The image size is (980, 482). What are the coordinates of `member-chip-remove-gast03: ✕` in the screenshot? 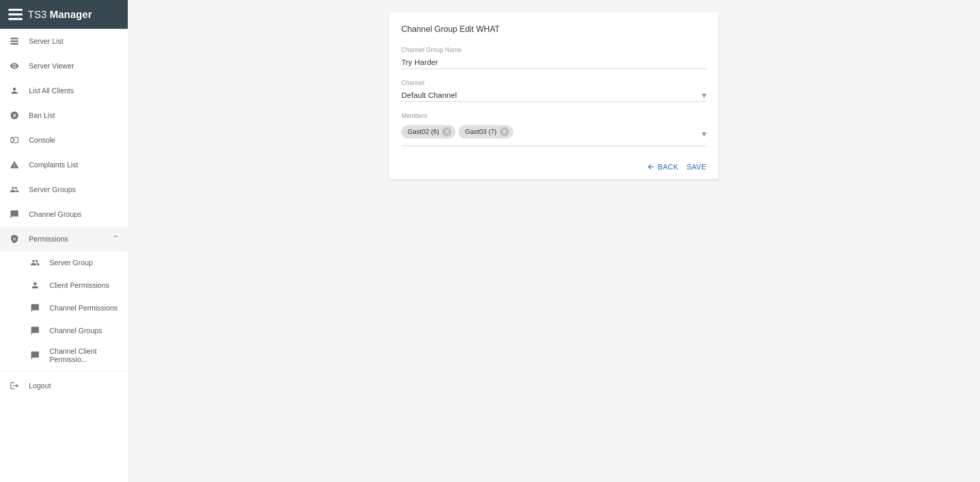 It's located at (504, 132).